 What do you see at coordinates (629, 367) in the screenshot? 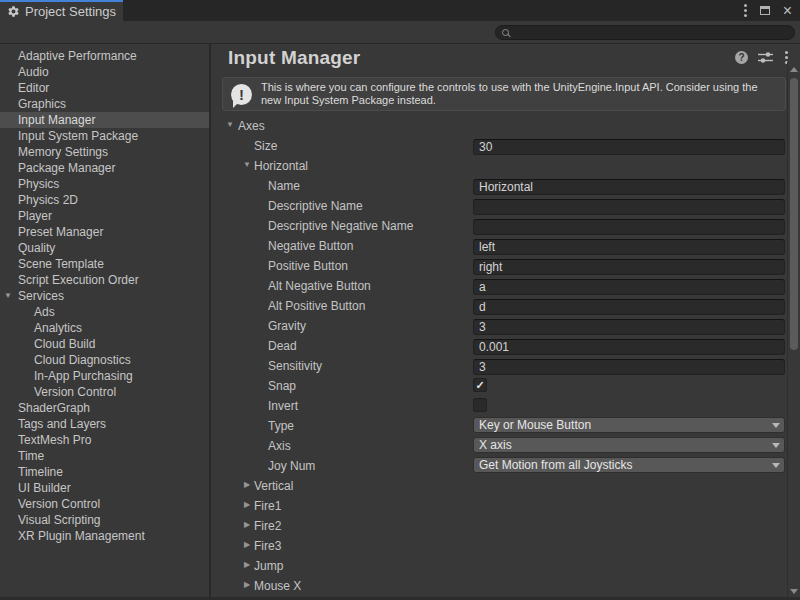
I see `field-sensitivity` at bounding box center [629, 367].